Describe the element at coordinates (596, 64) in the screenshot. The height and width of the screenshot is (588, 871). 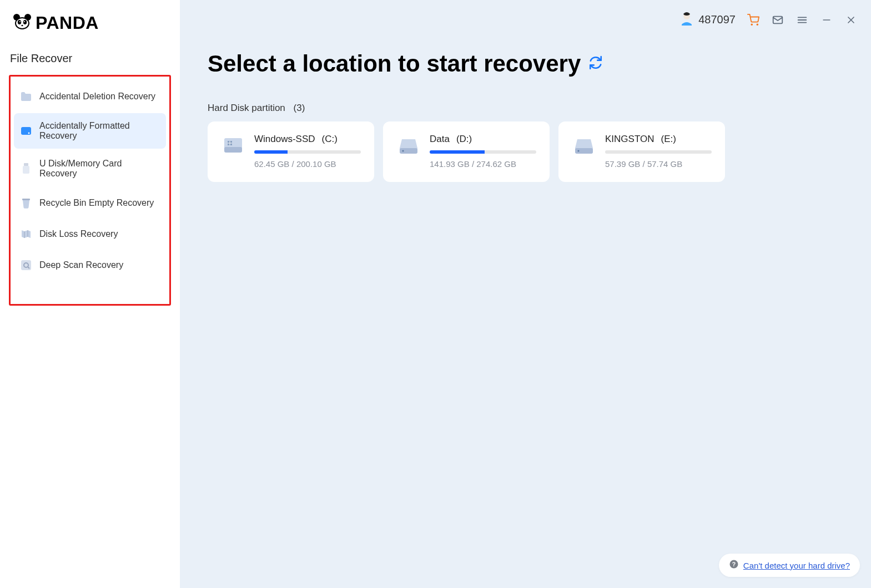
I see `refresh-icon` at that location.